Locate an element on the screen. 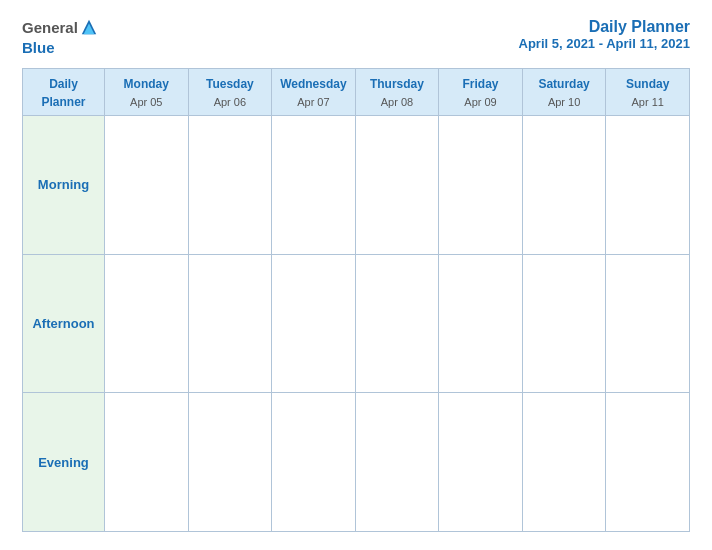 The image size is (712, 550). label-header-line2: Planner is located at coordinates (63, 102).